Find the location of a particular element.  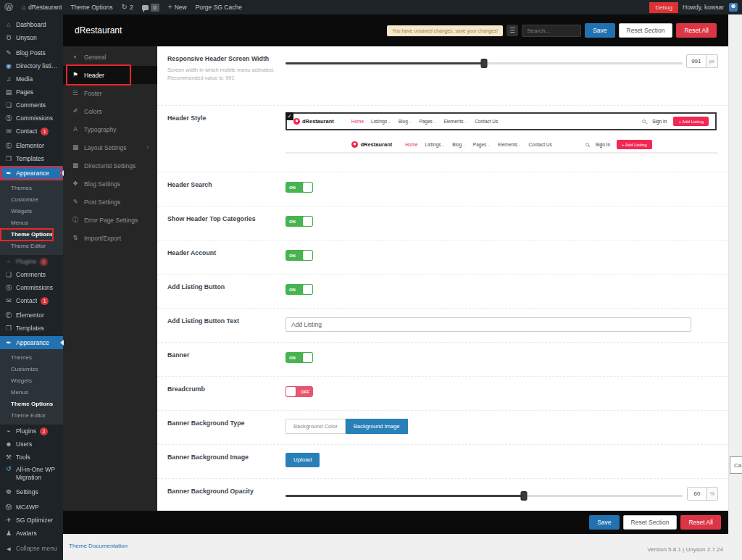

panel-title: dRestaurant is located at coordinates (99, 30).